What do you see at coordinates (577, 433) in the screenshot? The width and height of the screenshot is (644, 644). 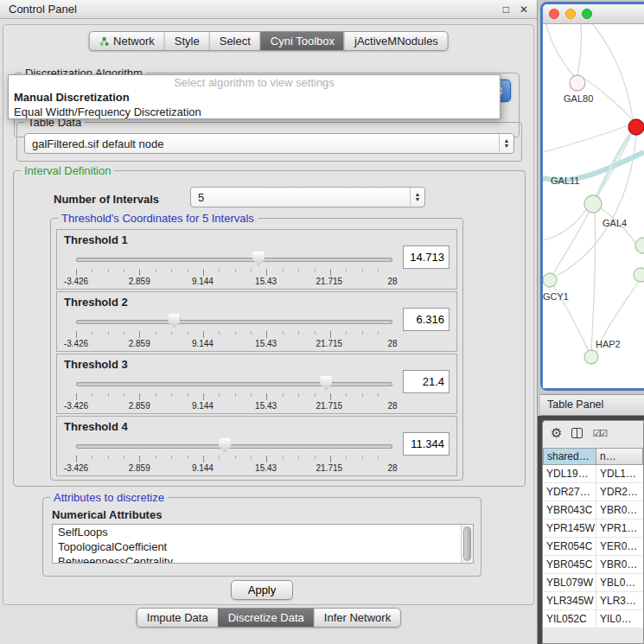 I see `columns-icon` at bounding box center [577, 433].